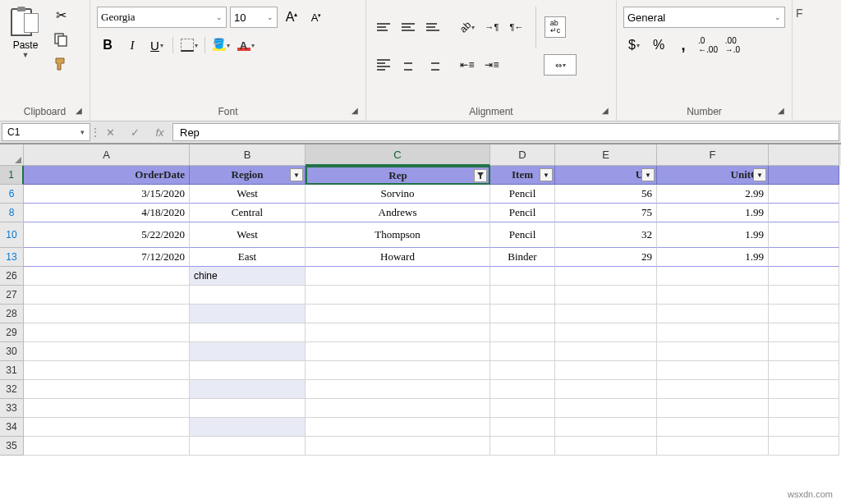  Describe the element at coordinates (248, 155) in the screenshot. I see `column-header-B: B` at that location.